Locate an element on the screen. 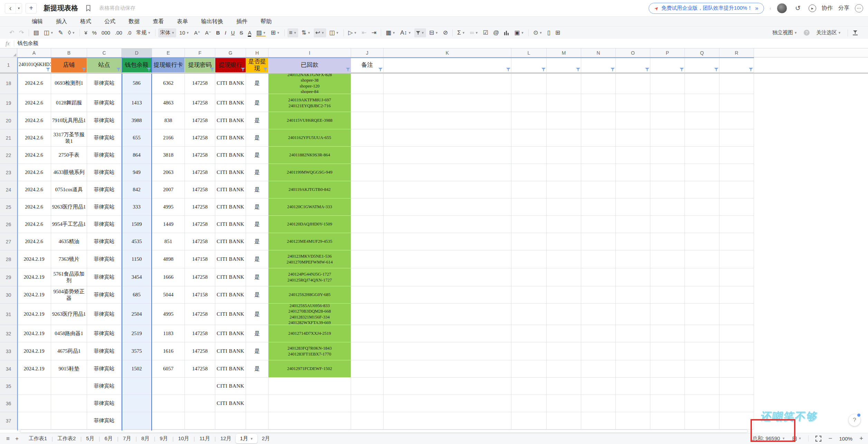 The width and height of the screenshot is (868, 444). cell-I30: 240125S2H8GG0Y-685 is located at coordinates (310, 295).